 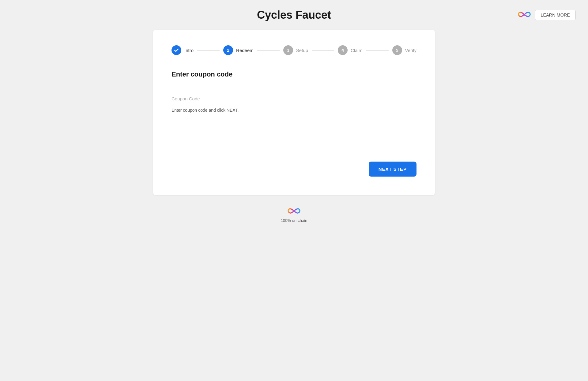 What do you see at coordinates (294, 50) in the screenshot?
I see `stepper: Intro 2 Redeem 3 Setup` at bounding box center [294, 50].